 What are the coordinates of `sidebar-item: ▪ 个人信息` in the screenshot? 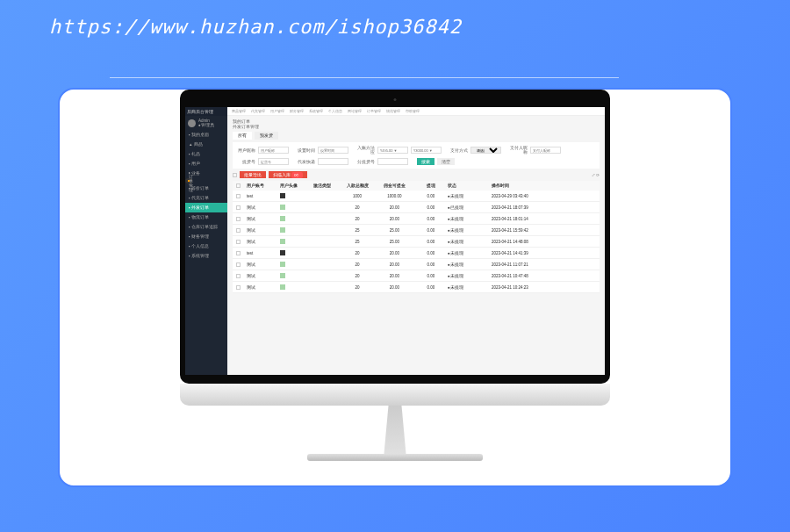 It's located at (206, 246).